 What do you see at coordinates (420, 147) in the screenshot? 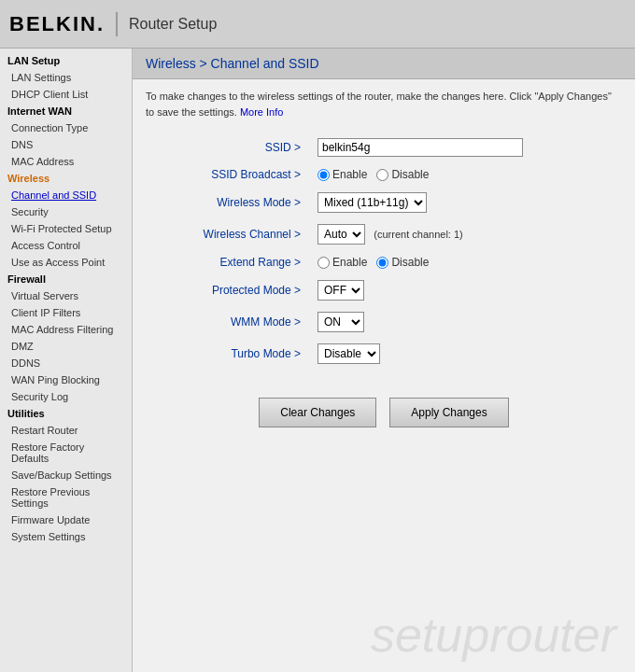
I see `ssid-input` at bounding box center [420, 147].